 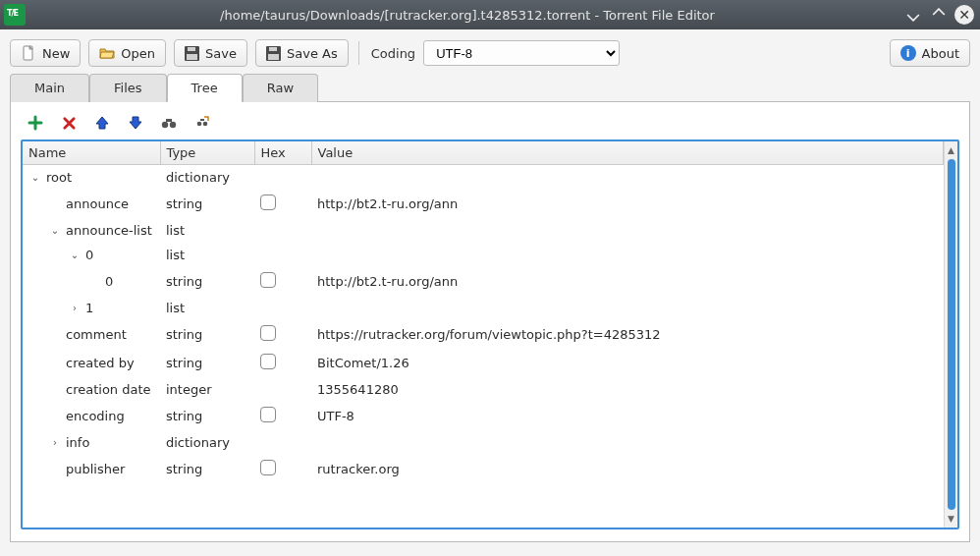 What do you see at coordinates (627, 363) in the screenshot?
I see `tree-node-value: BitComet/1.26` at bounding box center [627, 363].